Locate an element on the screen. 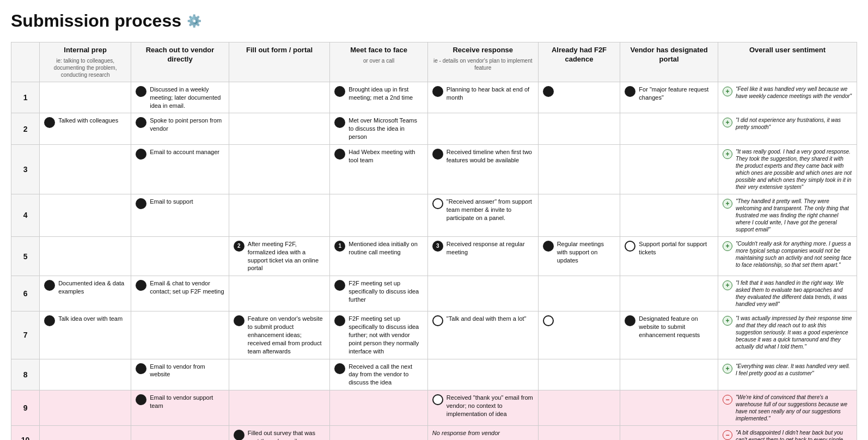 This screenshot has height=440, width=868. cell-internal-6: Documented idea & data examples is located at coordinates (85, 294).